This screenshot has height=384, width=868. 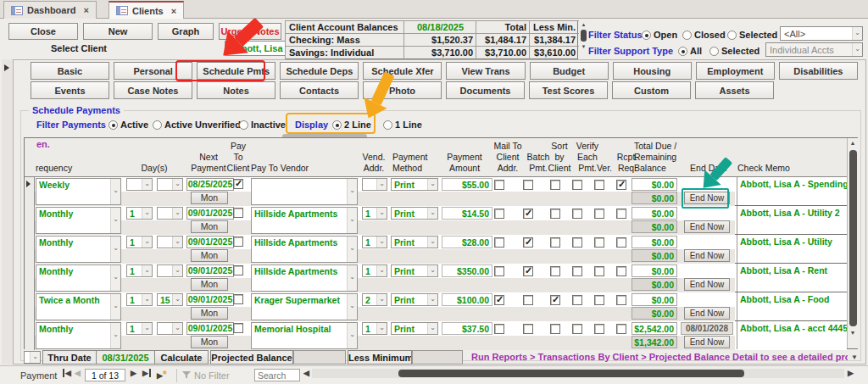 What do you see at coordinates (485, 90) in the screenshot?
I see `tab-documents: Documents` at bounding box center [485, 90].